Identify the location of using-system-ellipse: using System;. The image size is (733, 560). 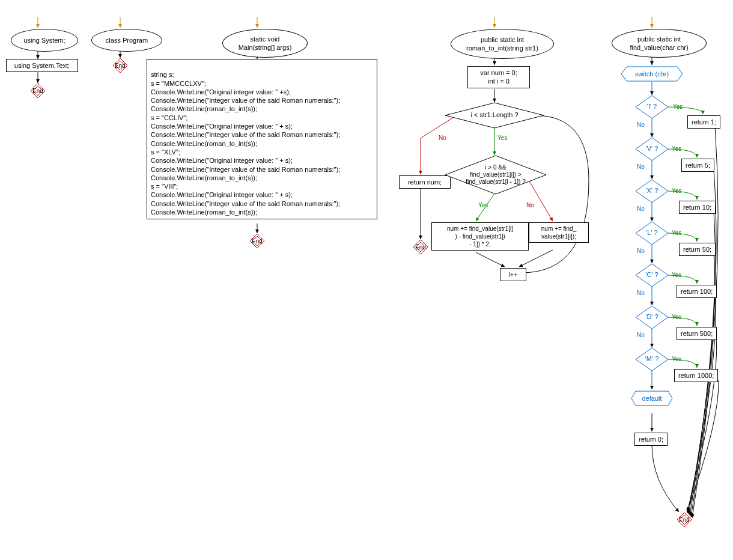
(44, 40).